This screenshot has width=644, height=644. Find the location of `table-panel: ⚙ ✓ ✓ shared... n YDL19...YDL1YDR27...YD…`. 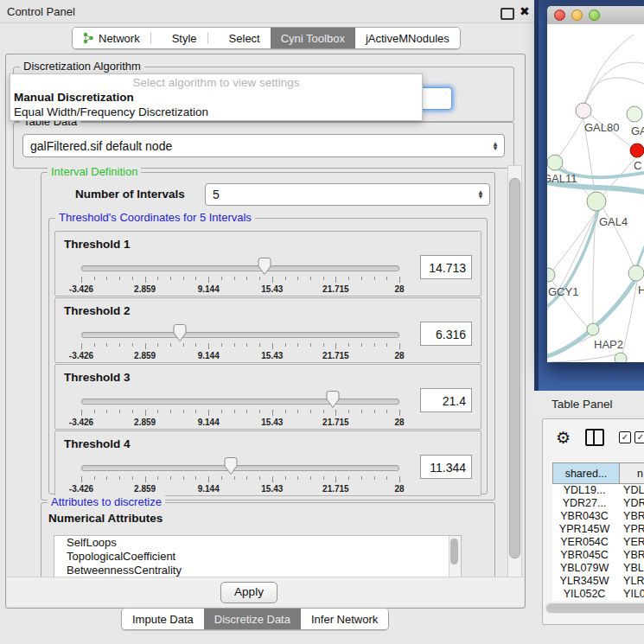

table-panel: ⚙ ✓ ✓ shared... n YDL19...YDL1YDR27...YD… is located at coordinates (593, 522).